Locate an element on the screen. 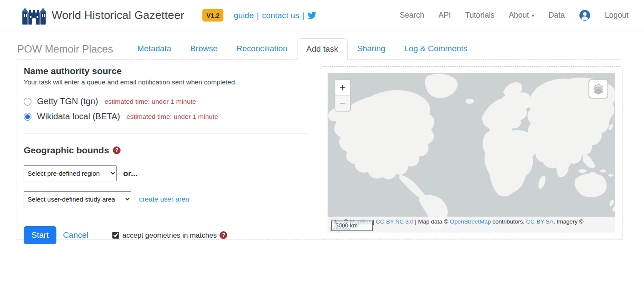 The width and height of the screenshot is (644, 289). authority-option-getty: Getty TGN (tgn) estimated time: under 1 … is located at coordinates (168, 102).